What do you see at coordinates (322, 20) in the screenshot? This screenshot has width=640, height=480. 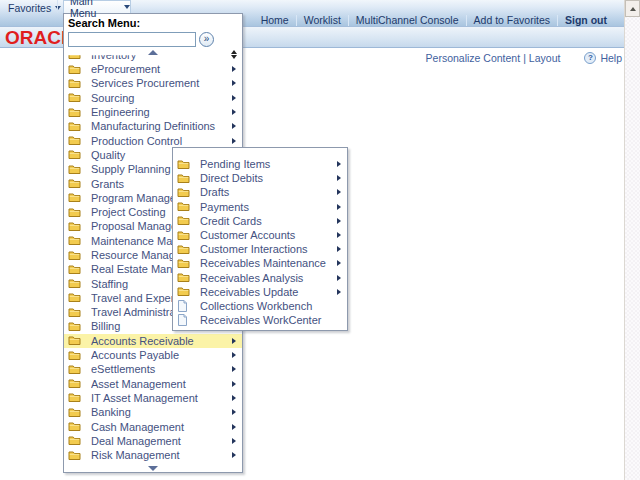 I see `header-link-worklist: Worklist` at bounding box center [322, 20].